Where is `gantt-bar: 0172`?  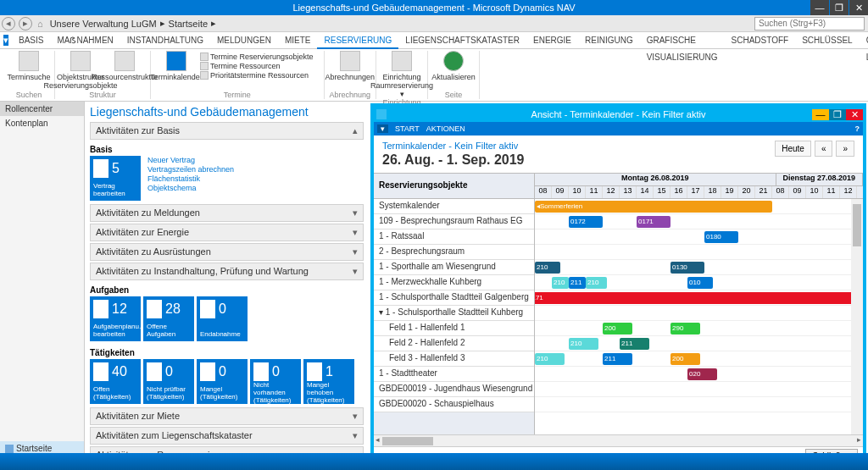 gantt-bar: 0172 is located at coordinates (586, 222).